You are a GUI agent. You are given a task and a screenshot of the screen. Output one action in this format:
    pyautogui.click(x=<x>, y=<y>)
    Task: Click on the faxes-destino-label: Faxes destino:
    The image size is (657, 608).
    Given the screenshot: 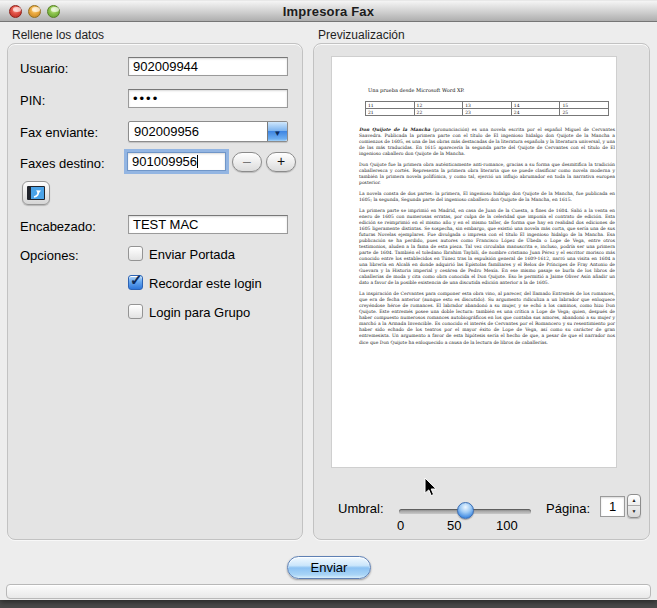 What is the action you would take?
    pyautogui.click(x=62, y=164)
    